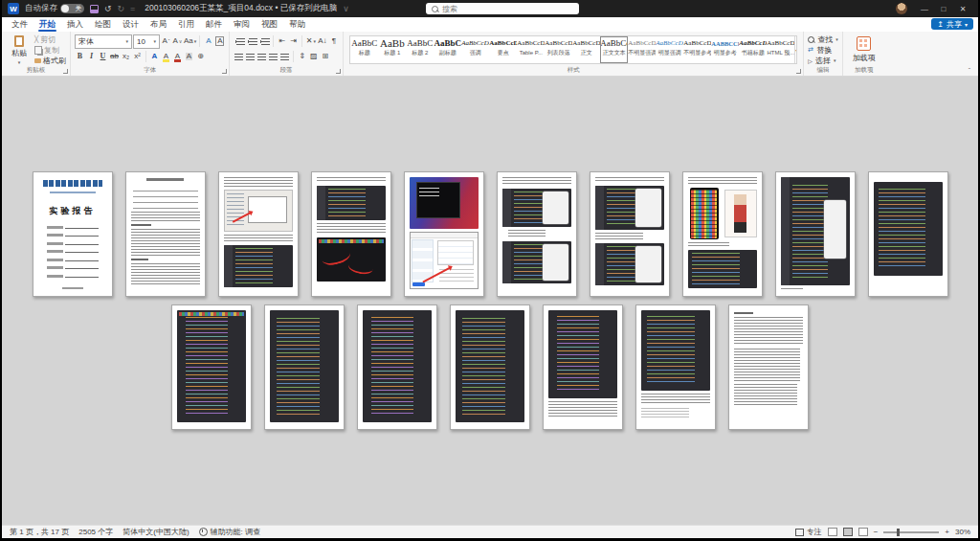 The height and width of the screenshot is (541, 980). What do you see at coordinates (293, 42) in the screenshot?
I see `increase-indent-button: ⇥` at bounding box center [293, 42].